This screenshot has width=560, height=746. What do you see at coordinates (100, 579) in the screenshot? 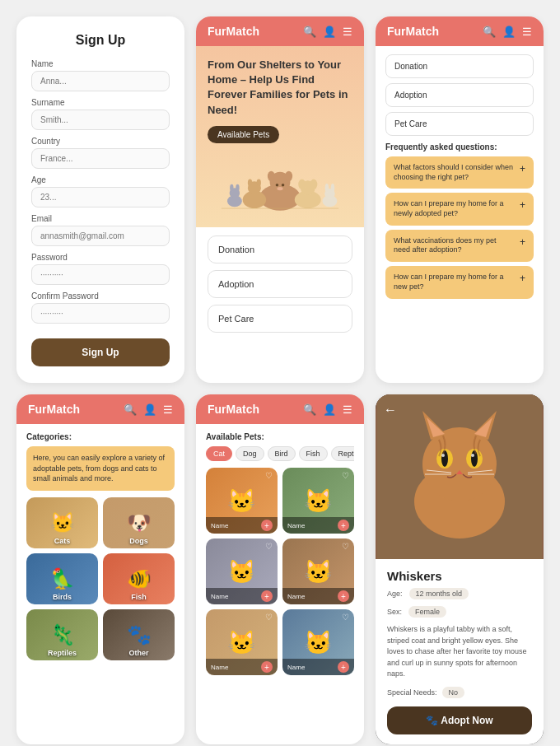
I see `categories-grid: 🐱 Cats 🐶 Dogs 🦜 Birds 🐠 Fish 🦎 Re` at bounding box center [100, 579].